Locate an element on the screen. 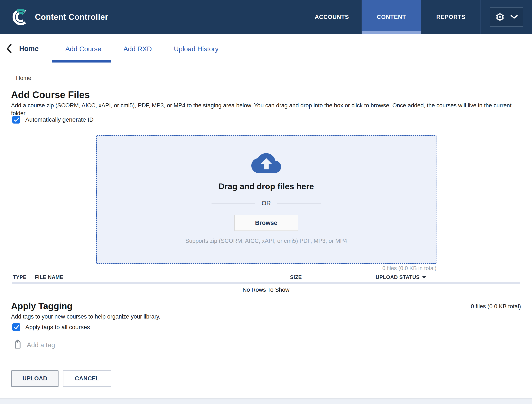 The image size is (532, 404). dropzone-supported-formats: Supports zip (SCORM, AICC, xAPI, or cmi5… is located at coordinates (266, 241).